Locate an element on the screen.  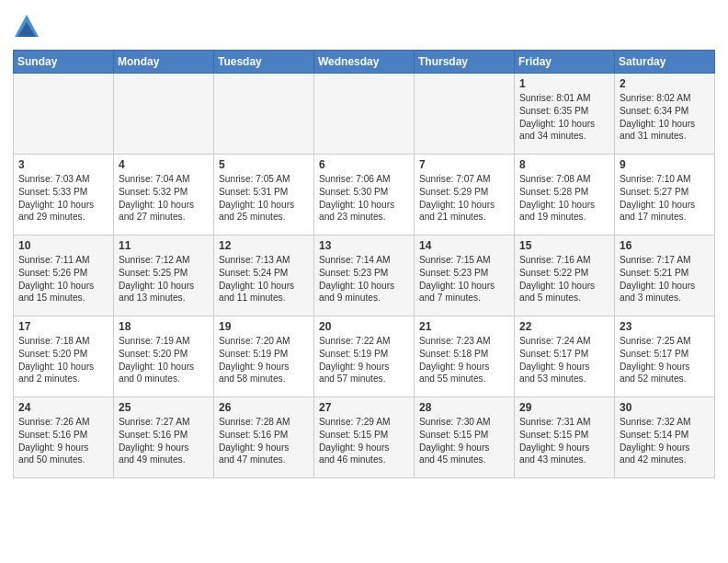
logo is located at coordinates (29, 29).